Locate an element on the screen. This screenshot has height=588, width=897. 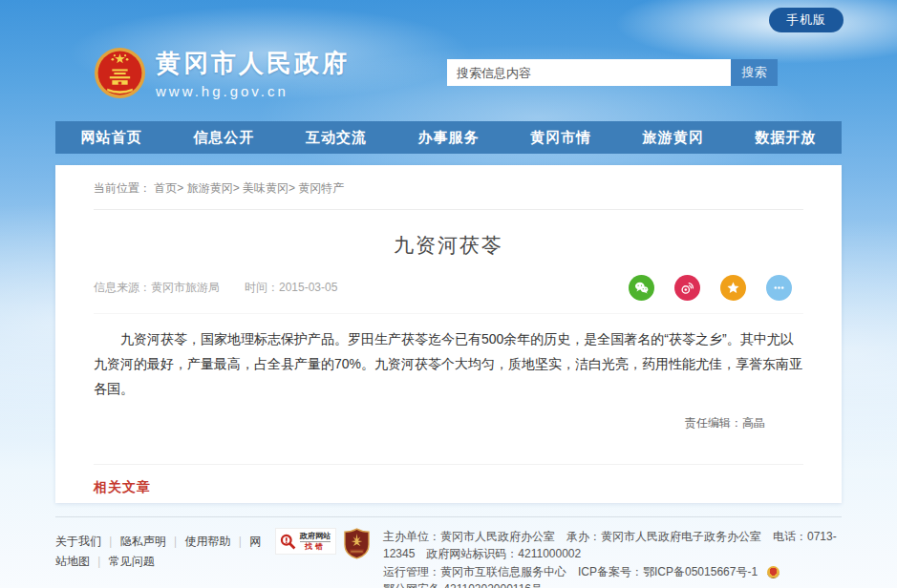
article-body: 九资河茯苓，国家地理标志保护产品。罗田生产茯苓迄今已有500余年的历史，是全国著… is located at coordinates (449, 364).